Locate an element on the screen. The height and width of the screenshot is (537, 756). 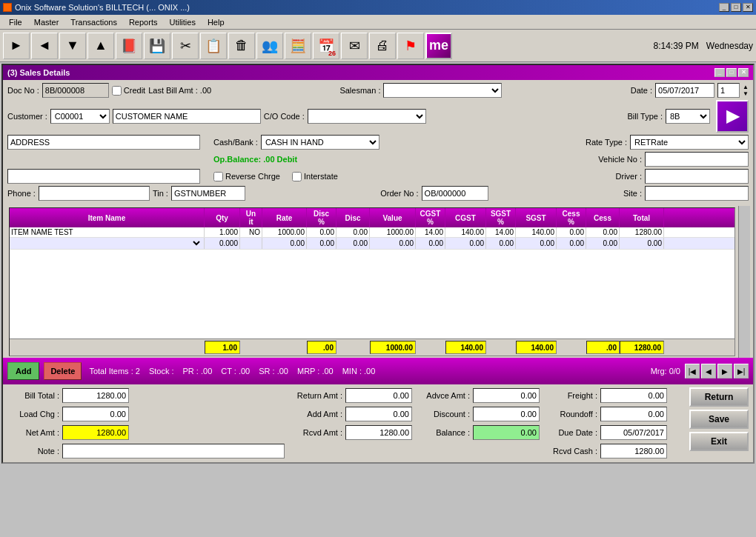
sr-label: SR : .00 is located at coordinates (273, 371).